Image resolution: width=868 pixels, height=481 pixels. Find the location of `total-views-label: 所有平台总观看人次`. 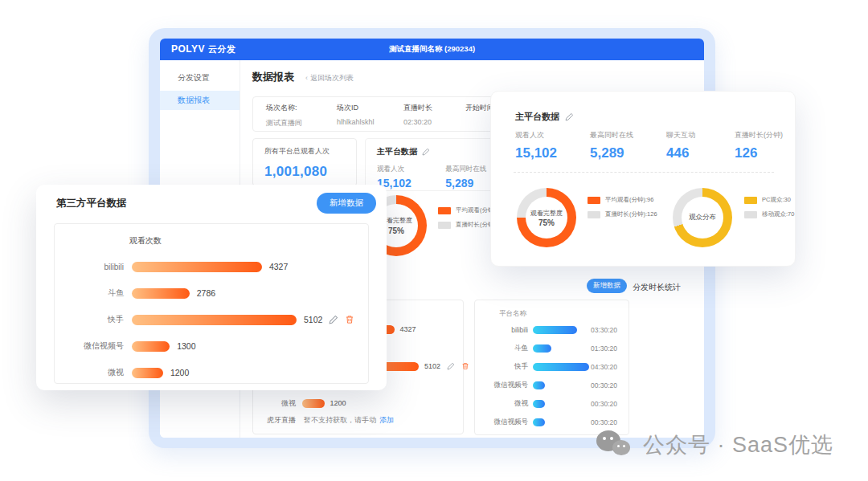

total-views-label: 所有平台总观看人次 is located at coordinates (310, 151).